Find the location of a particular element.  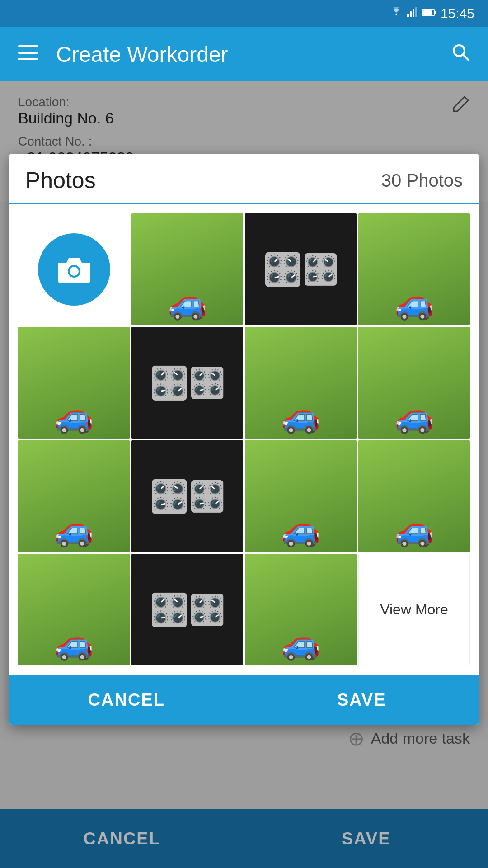

battery-icon is located at coordinates (429, 14).